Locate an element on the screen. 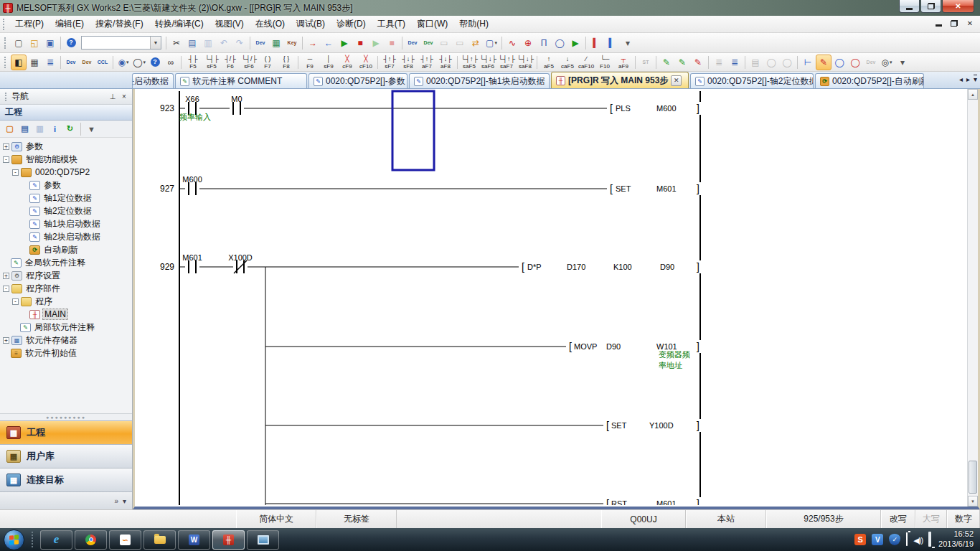 This screenshot has height=551, width=980. mdi-minimize-button is located at coordinates (938, 23).